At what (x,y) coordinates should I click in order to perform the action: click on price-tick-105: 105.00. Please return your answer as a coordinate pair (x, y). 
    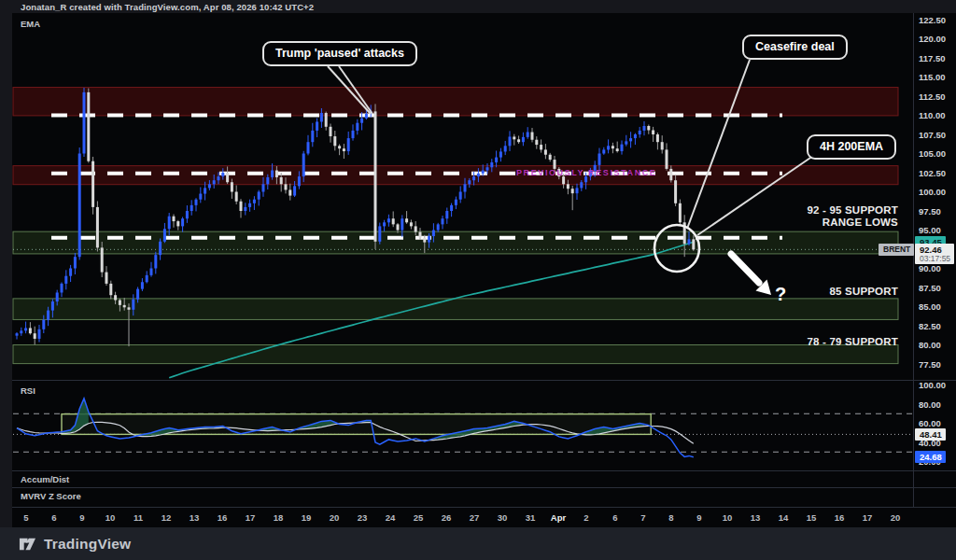
    Looking at the image, I should click on (932, 153).